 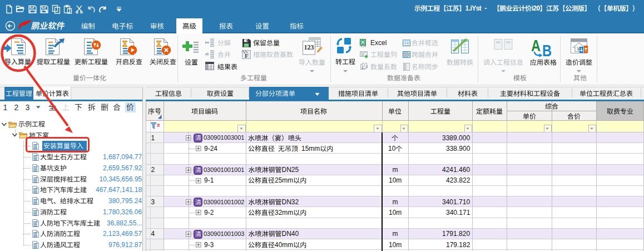 I want to click on svg-text: i20, so click(x=536, y=8).